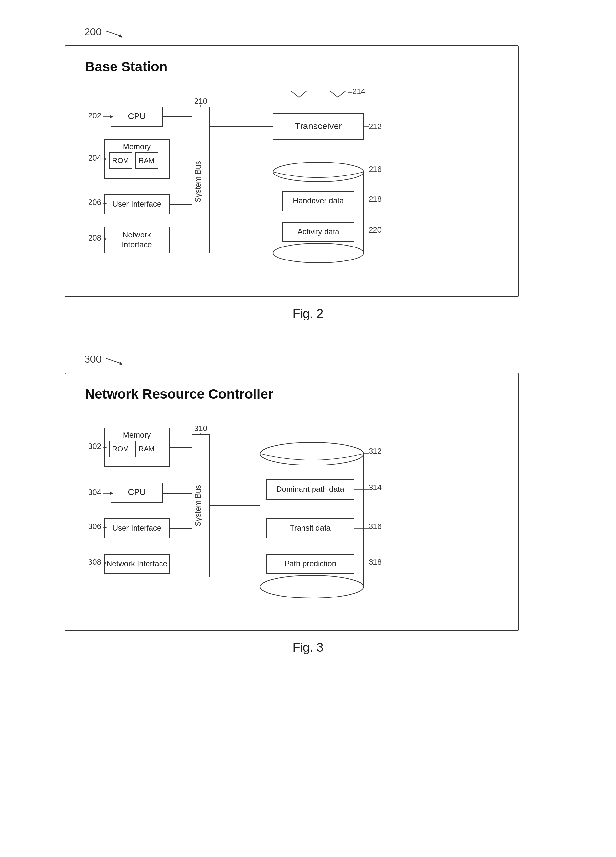 The width and height of the screenshot is (616, 857). I want to click on svg-text: 302, so click(94, 446).